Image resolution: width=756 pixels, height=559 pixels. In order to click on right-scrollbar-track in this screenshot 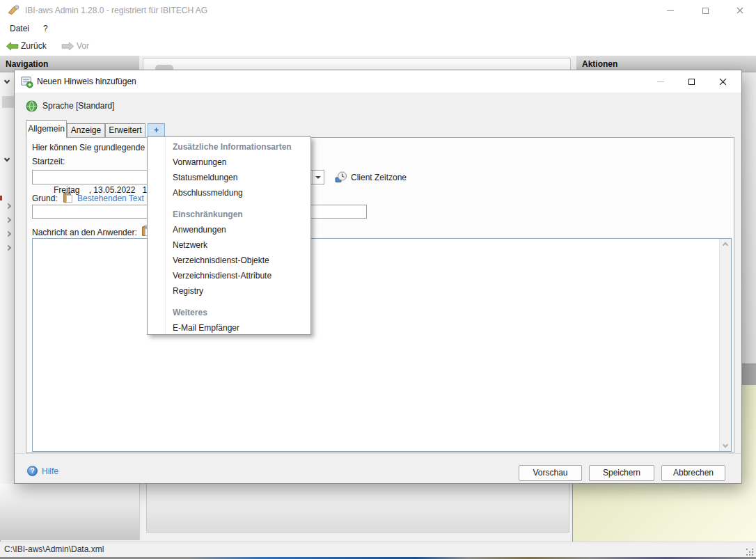, I will do `click(749, 218)`.